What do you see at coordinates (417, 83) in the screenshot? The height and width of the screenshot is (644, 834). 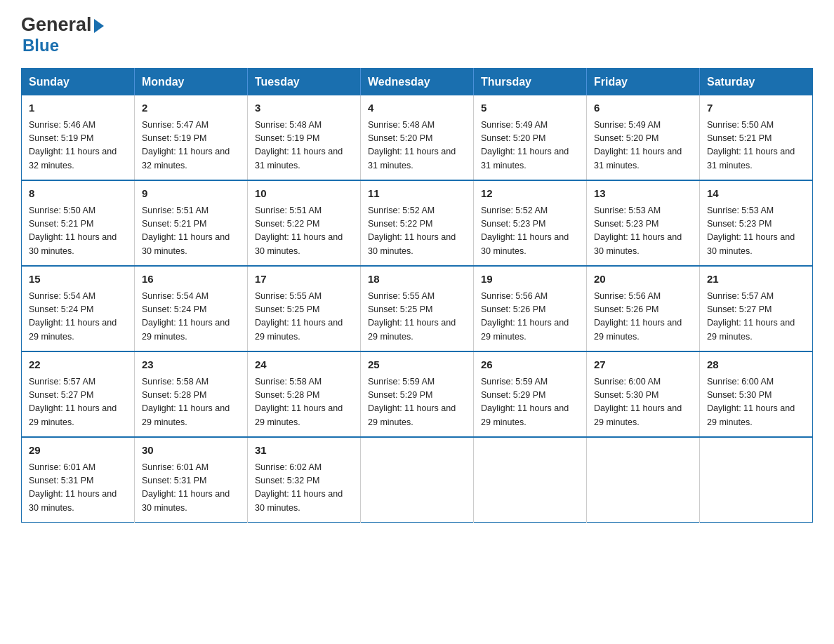 I see `day-header-wednesday: Wednesday` at bounding box center [417, 83].